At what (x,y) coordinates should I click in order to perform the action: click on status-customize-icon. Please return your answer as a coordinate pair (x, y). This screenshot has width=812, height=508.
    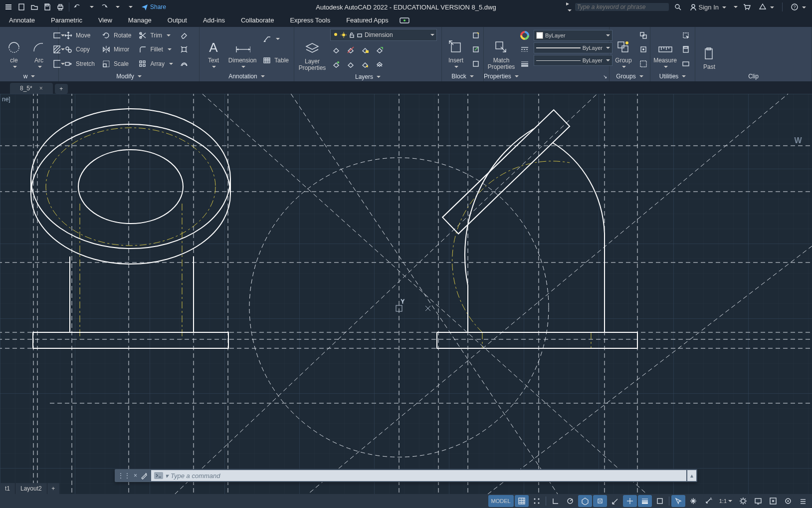
    Looking at the image, I should click on (803, 501).